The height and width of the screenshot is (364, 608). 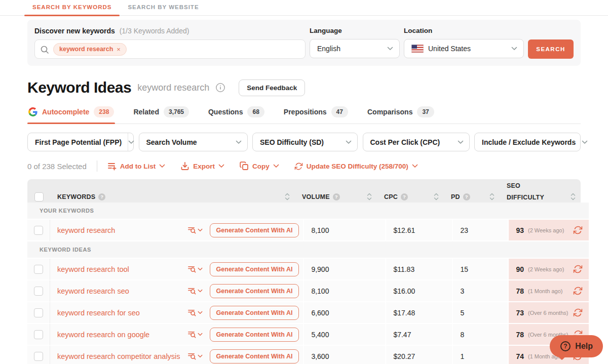 What do you see at coordinates (119, 269) in the screenshot?
I see `keyword-link: keyword research tool` at bounding box center [119, 269].